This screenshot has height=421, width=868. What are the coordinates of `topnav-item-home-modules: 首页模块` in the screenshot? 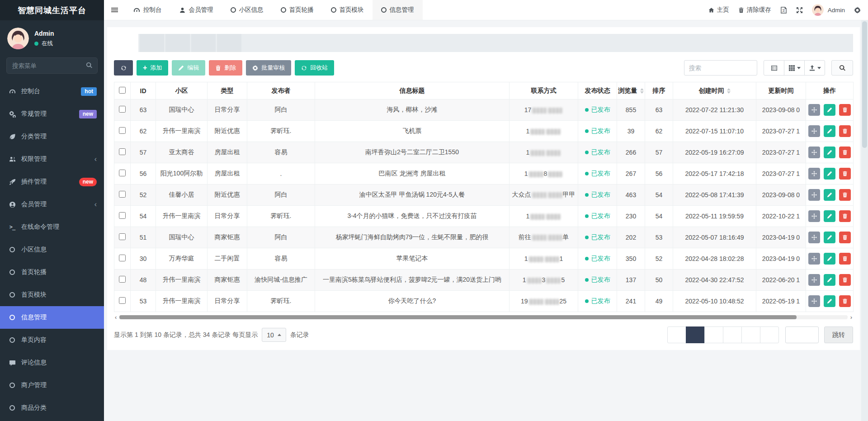 It's located at (347, 10).